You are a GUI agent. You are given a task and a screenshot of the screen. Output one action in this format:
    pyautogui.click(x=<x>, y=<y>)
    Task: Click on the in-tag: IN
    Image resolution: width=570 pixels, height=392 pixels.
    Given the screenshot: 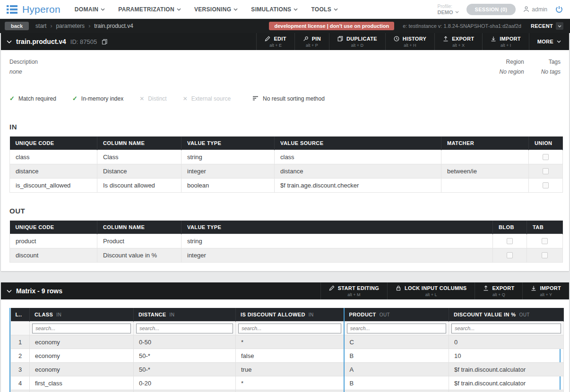 What is the action you would take?
    pyautogui.click(x=59, y=315)
    